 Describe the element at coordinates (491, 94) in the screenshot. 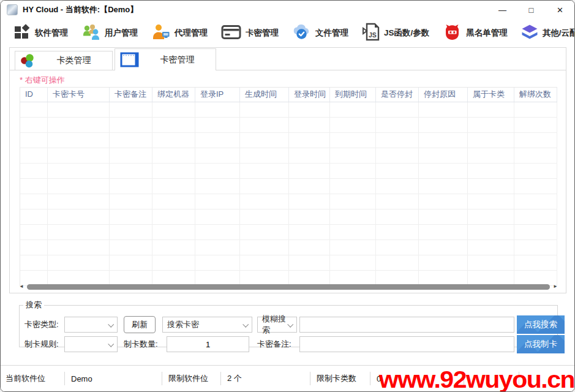

I see `column-header-card-type: 属于卡类` at that location.